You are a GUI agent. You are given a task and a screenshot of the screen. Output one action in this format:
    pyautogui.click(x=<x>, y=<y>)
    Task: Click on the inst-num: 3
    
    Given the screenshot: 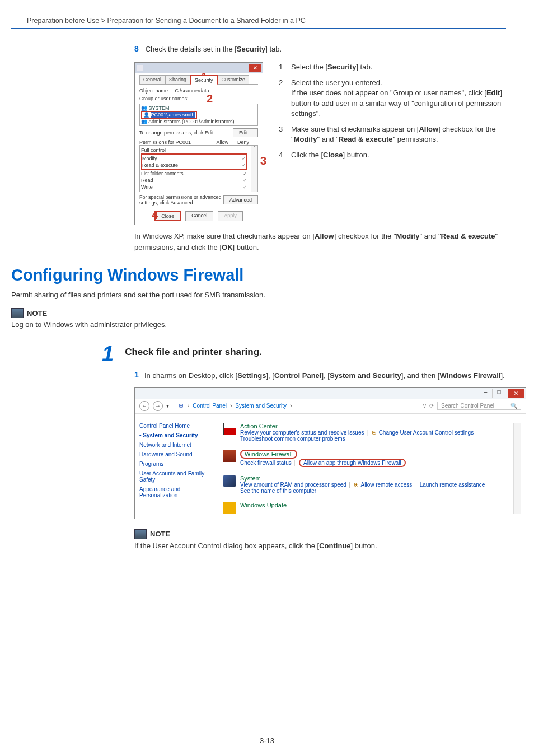 What is the action you would take?
    pyautogui.click(x=285, y=134)
    